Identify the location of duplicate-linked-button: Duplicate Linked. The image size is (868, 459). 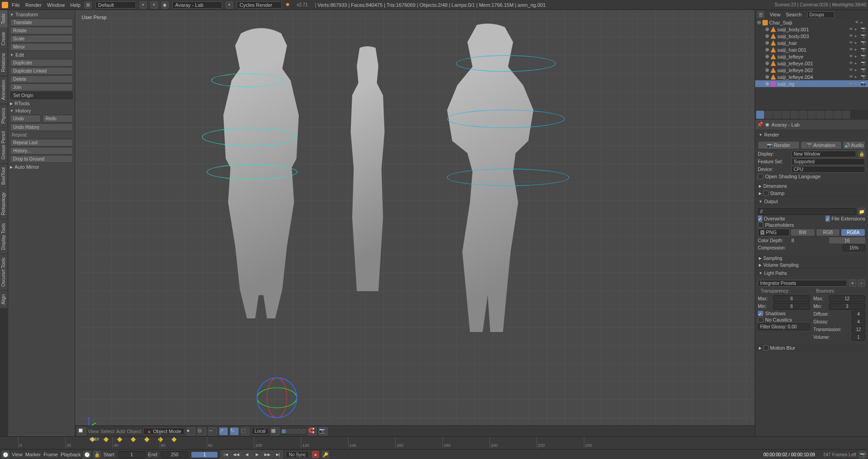
(42, 71).